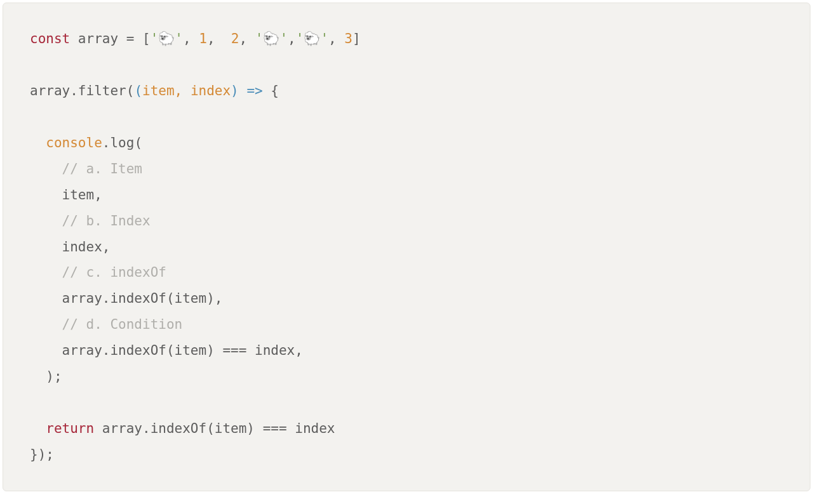 This screenshot has height=504, width=813. Describe the element at coordinates (66, 195) in the screenshot. I see `code-token: item,` at that location.